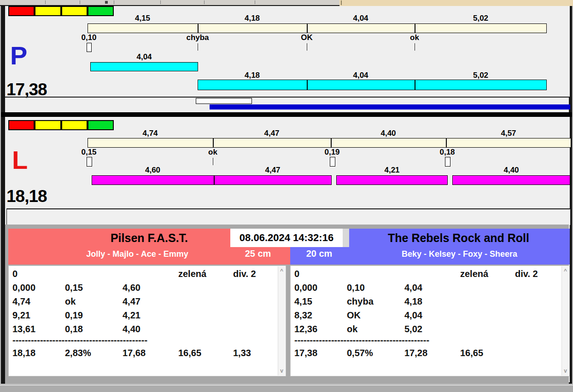  Describe the element at coordinates (242, 353) in the screenshot. I see `table-cell: 1,33` at that location.